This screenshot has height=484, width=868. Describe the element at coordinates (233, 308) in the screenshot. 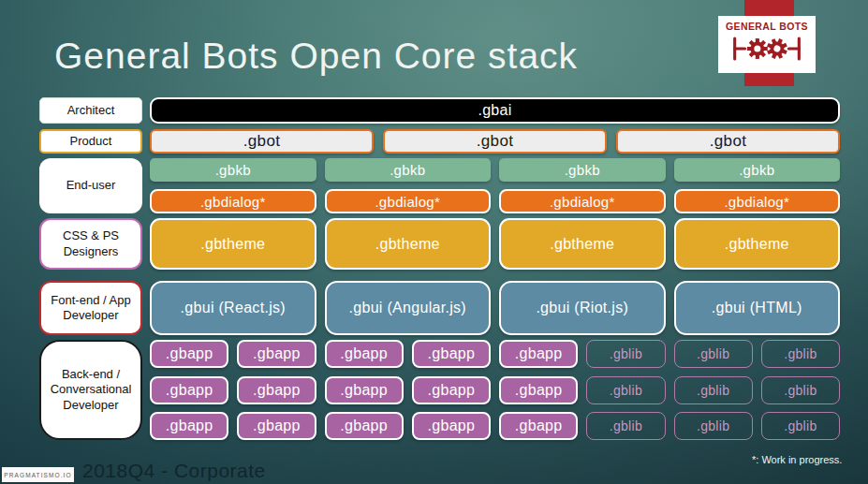

I see `block-gbui-react: .gbui (React.js)` at that location.